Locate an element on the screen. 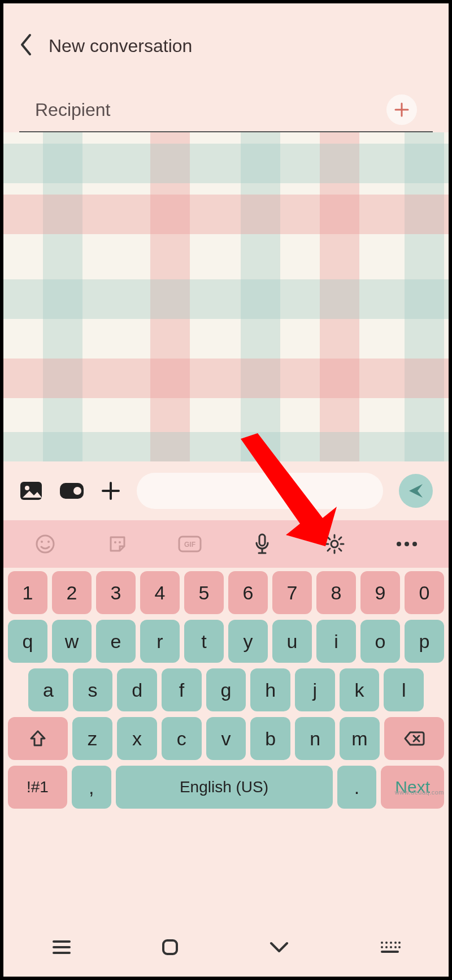 This screenshot has height=980, width=452. nav-back-button is located at coordinates (279, 948).